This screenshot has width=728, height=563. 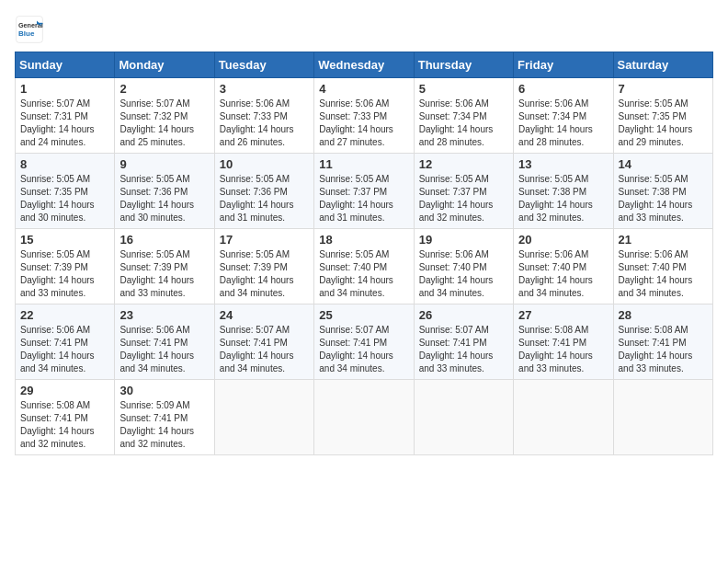 I want to click on day-info: Sunrise: 5:05 AMSunset: 7:37 PMDaylight:…, so click(x=364, y=199).